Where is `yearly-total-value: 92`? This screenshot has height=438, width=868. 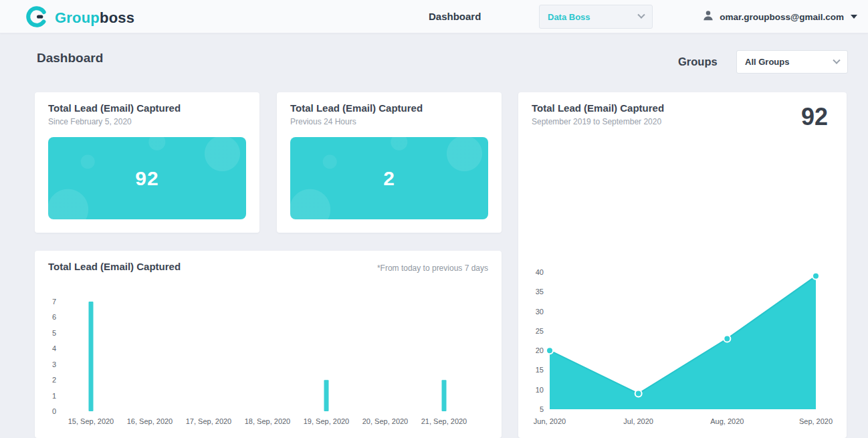 yearly-total-value: 92 is located at coordinates (815, 117).